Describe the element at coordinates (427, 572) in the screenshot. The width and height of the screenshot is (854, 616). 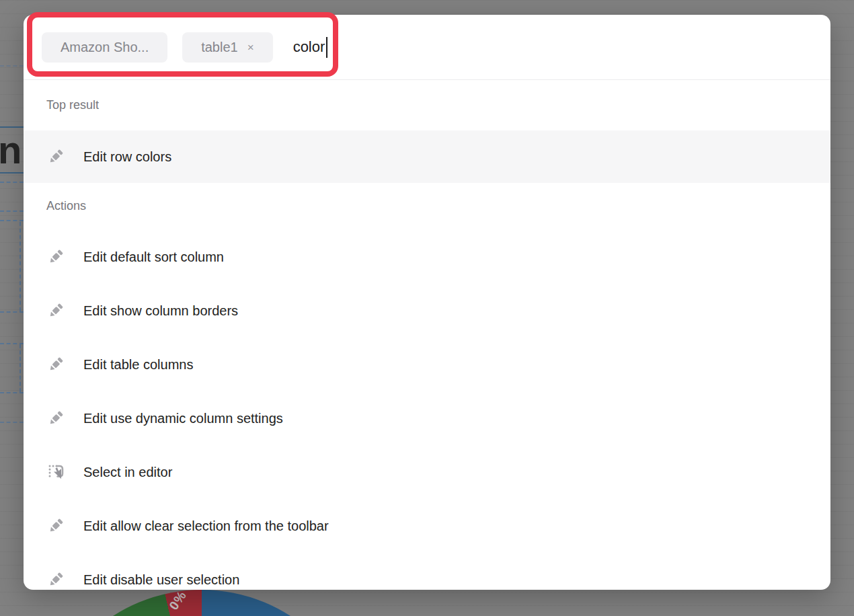
I see `menu-item-edit-disable-user-selection: Edit disable user selection` at that location.